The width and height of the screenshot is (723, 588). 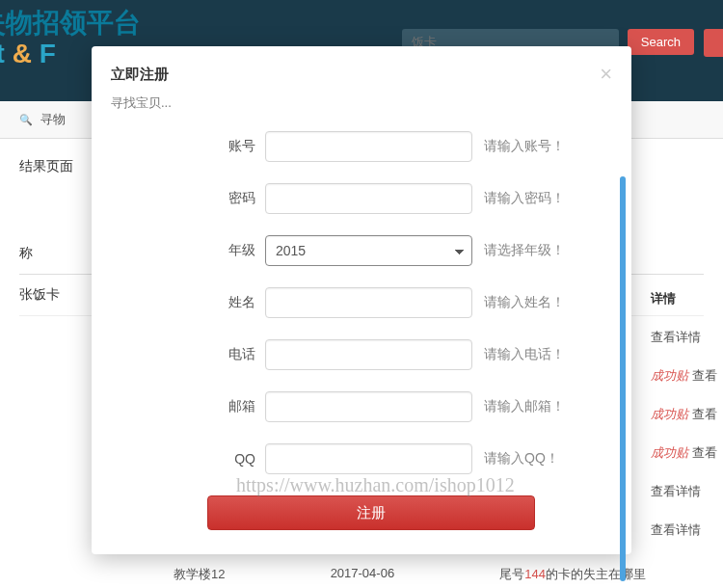 I want to click on row-grade: 年级 2015 请选择年级！, so click(x=362, y=251).